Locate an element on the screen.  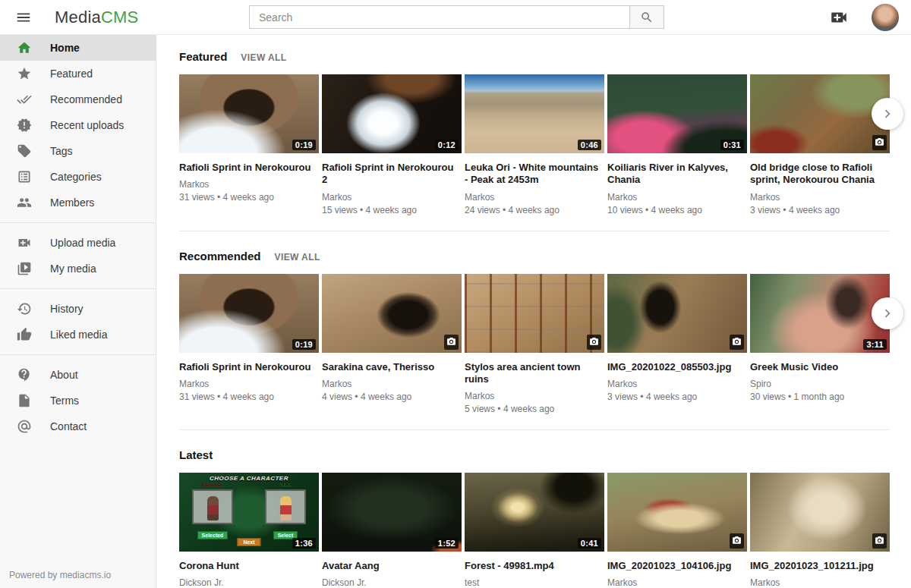
media-meta: 31 views • 4 weeks ago is located at coordinates (249, 197).